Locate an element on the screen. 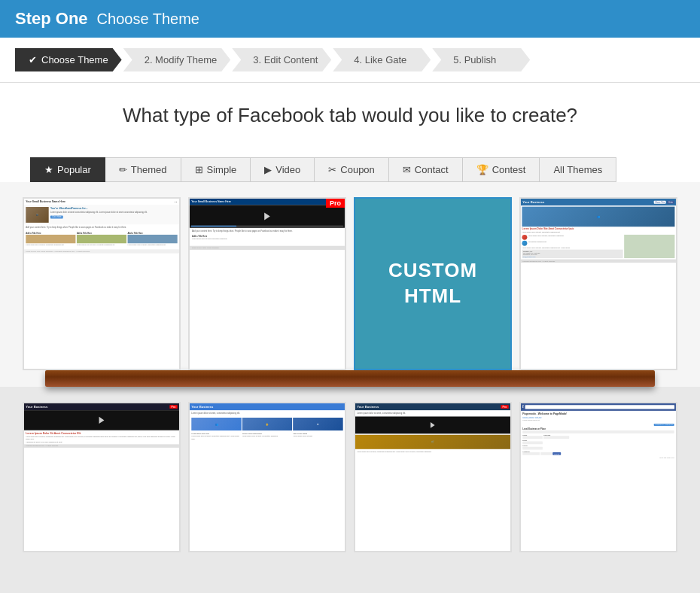 The width and height of the screenshot is (700, 593). theme-card-pro-video: Your Small Business Name Here Pro Add yo… is located at coordinates (267, 284).